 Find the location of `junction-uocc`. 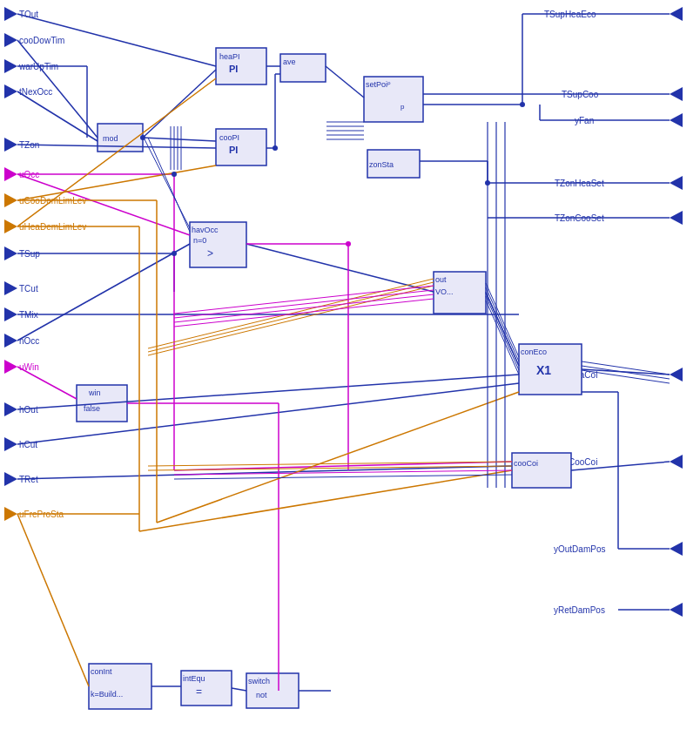

junction-uocc is located at coordinates (174, 174).